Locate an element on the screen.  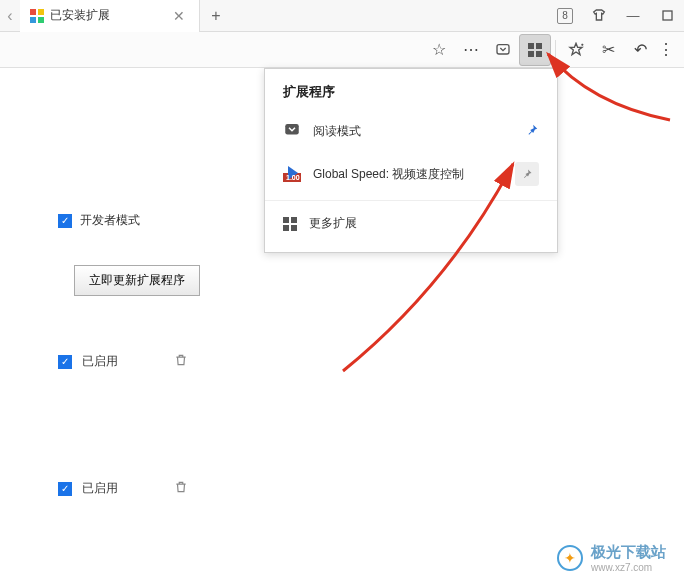
close-tab-icon: ✕ is located at coordinates (179, 16).